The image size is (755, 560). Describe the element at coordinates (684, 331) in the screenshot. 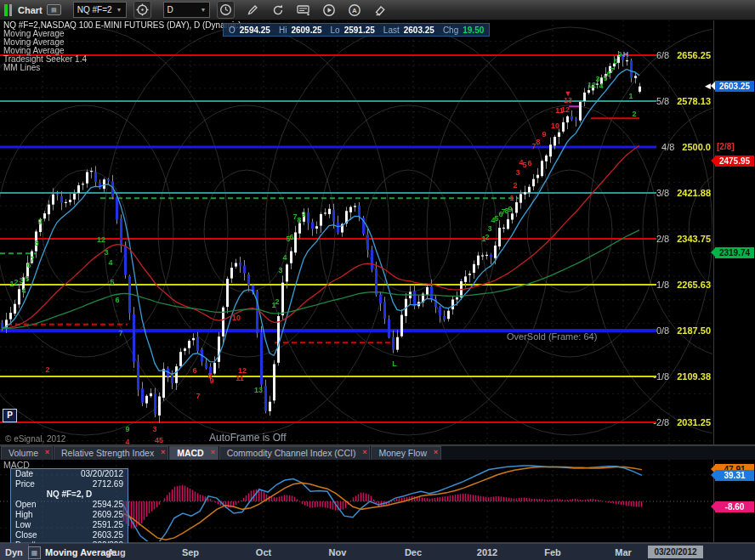

I see `mm-line-label: 0/82187.50` at that location.